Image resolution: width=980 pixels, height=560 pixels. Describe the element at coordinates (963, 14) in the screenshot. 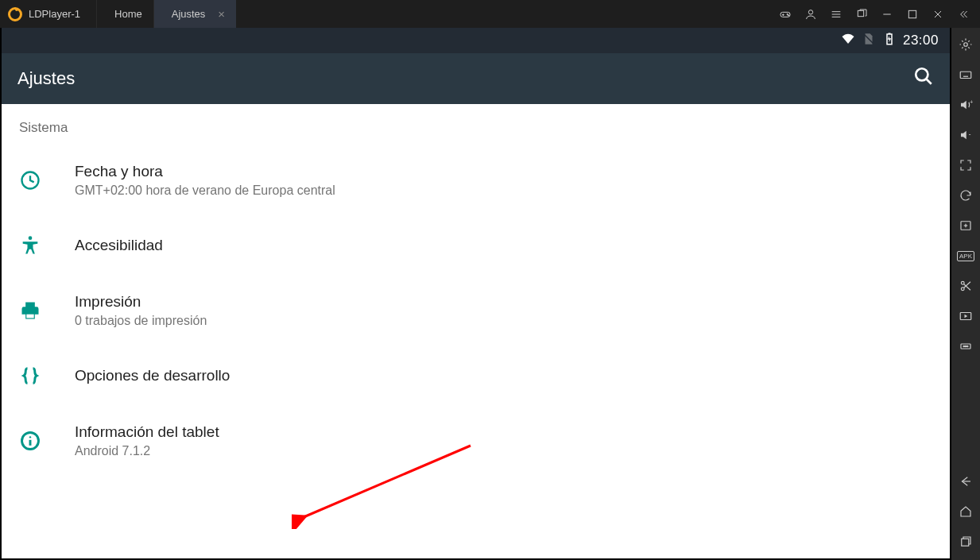

I see `collapse-sidebar-icon` at that location.